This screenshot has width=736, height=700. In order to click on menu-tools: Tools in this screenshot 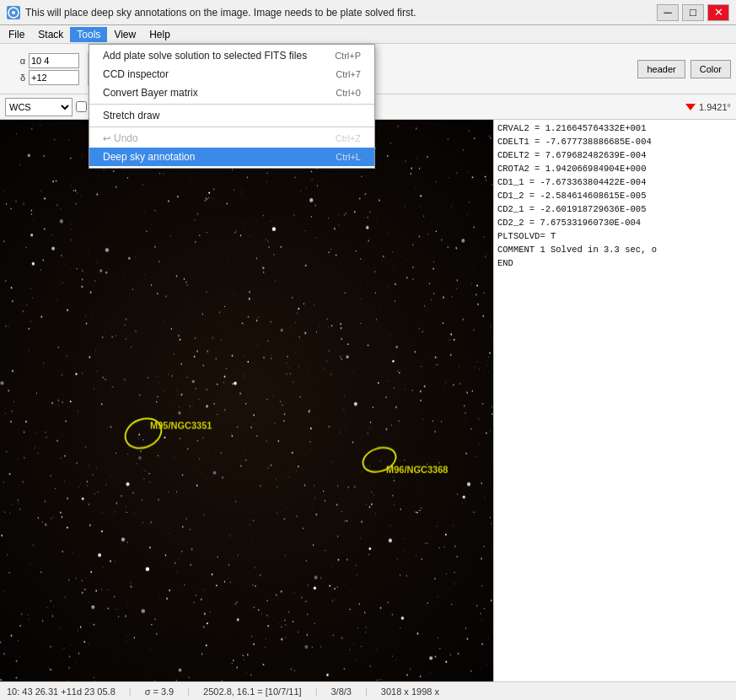, I will do `click(89, 35)`.